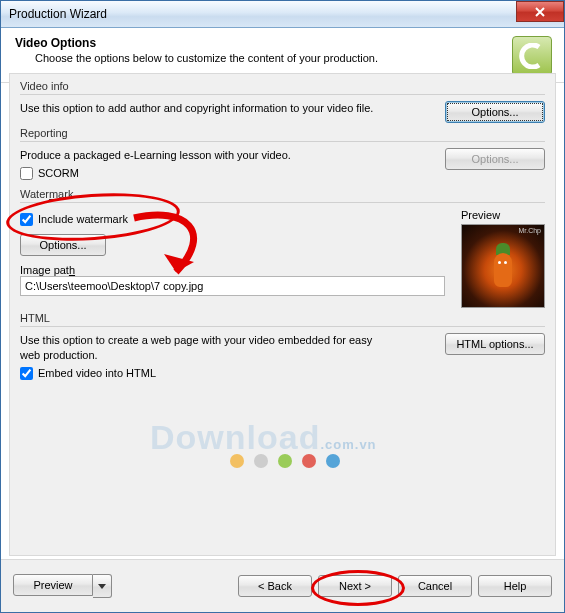 Image resolution: width=565 pixels, height=613 pixels. What do you see at coordinates (196, 43) in the screenshot?
I see `page-title: Video Options` at bounding box center [196, 43].